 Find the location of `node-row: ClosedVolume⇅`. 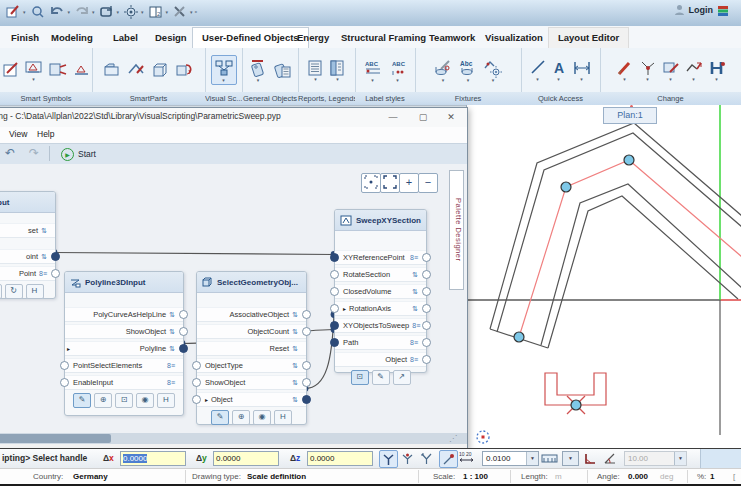

node-row: ClosedVolume⇅ is located at coordinates (380, 292).